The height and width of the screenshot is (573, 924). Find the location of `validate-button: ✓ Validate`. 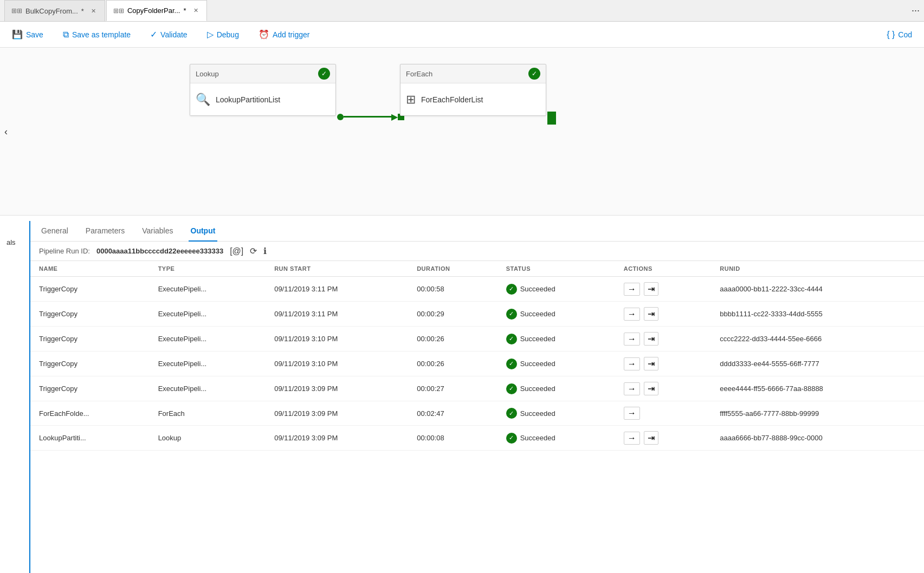

validate-button: ✓ Validate is located at coordinates (169, 35).